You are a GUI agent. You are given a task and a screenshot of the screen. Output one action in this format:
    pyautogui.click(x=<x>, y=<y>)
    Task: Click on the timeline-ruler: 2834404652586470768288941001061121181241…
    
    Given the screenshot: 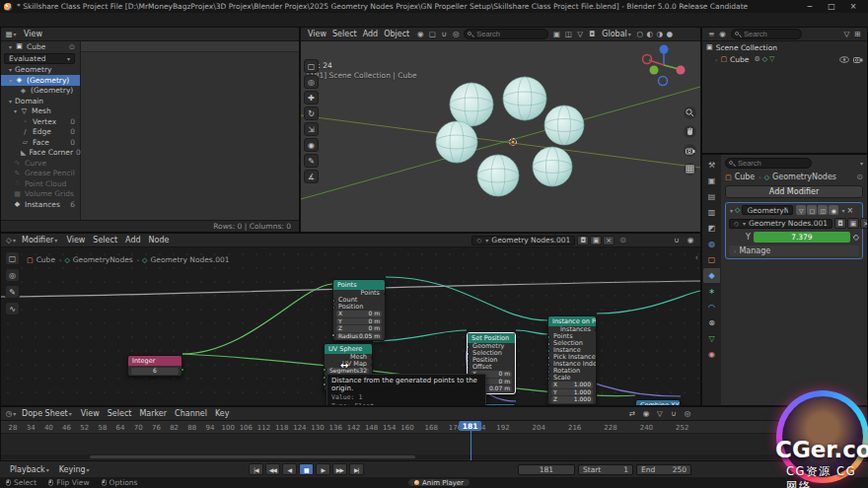 What is the action you would take?
    pyautogui.click(x=434, y=428)
    